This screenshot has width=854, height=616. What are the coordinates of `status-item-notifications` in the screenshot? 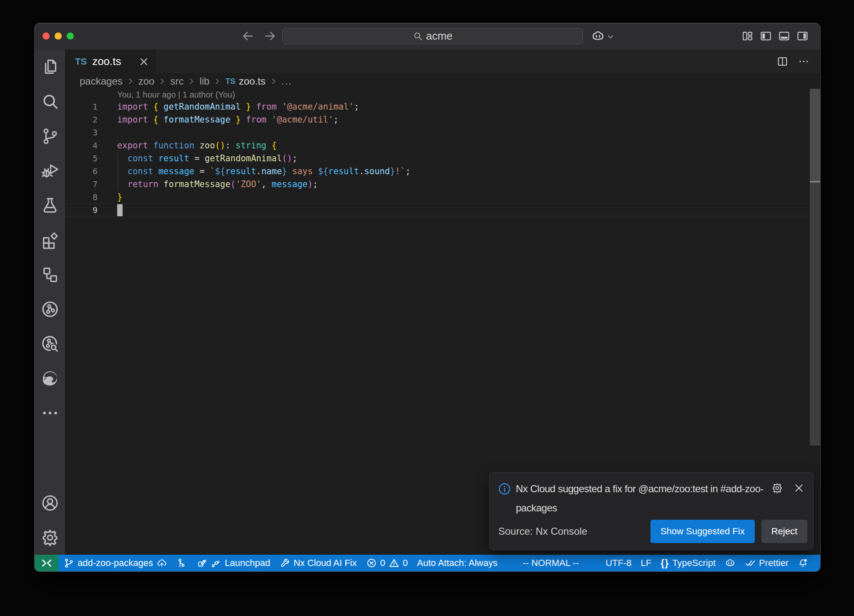 It's located at (803, 563).